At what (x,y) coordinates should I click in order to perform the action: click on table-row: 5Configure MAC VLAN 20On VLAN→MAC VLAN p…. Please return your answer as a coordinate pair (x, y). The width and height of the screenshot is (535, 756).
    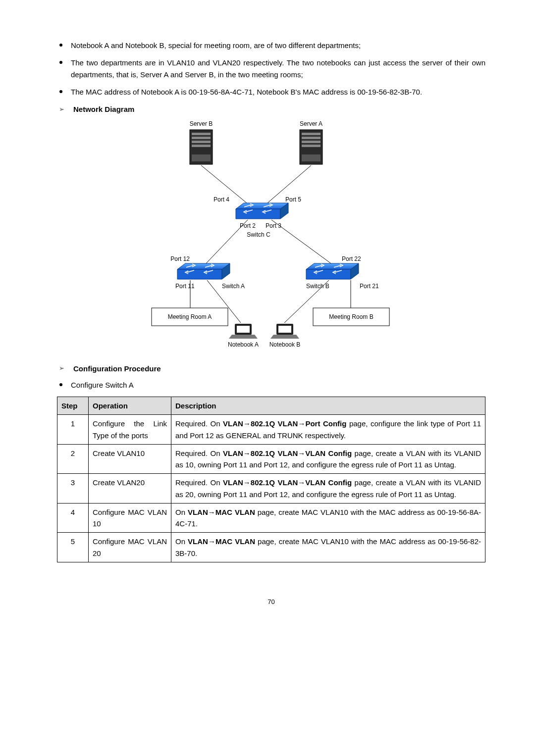
    Looking at the image, I should click on (271, 548).